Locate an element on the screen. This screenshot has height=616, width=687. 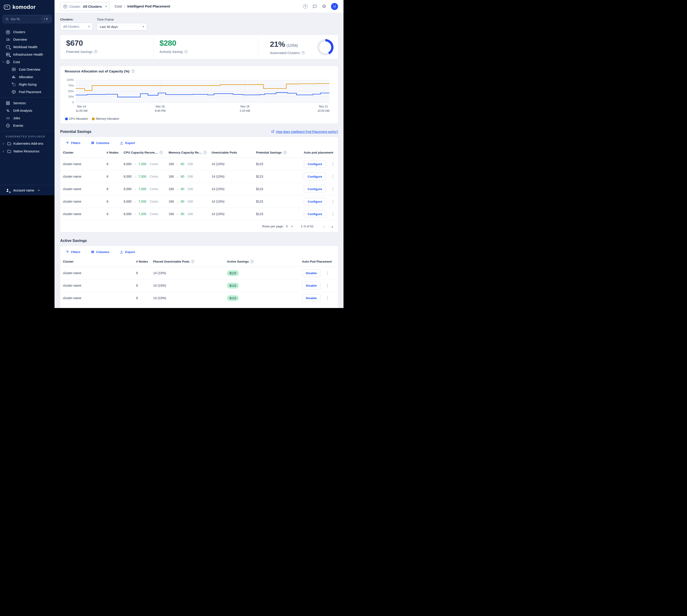
sidebar-item-overview: Overview is located at coordinates (27, 39).